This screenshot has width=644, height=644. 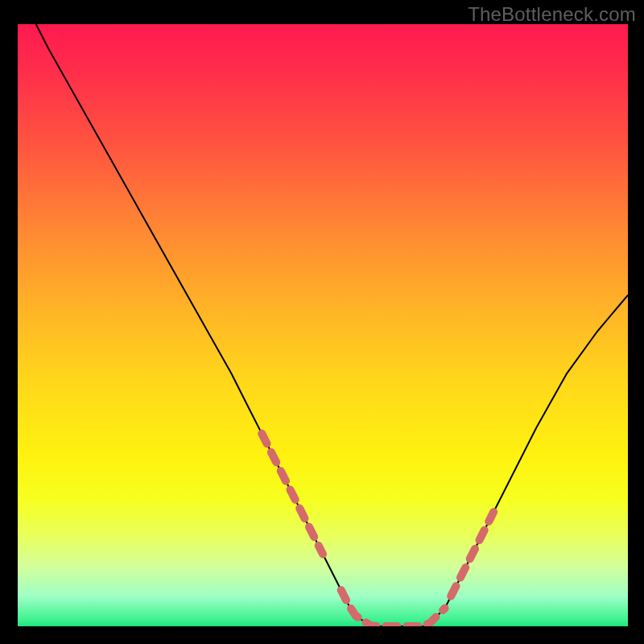 I want to click on watermark-text: TheBottleneck.com, so click(x=552, y=14).